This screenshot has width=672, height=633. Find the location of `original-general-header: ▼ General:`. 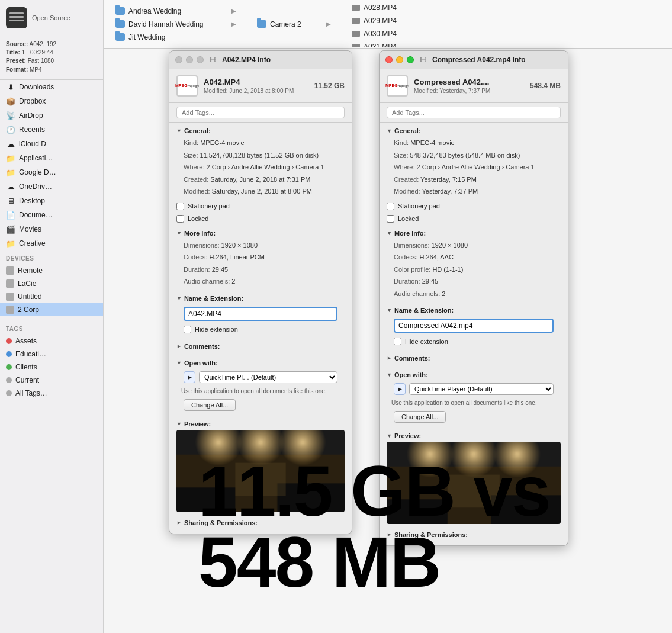

original-general-header: ▼ General: is located at coordinates (261, 131).